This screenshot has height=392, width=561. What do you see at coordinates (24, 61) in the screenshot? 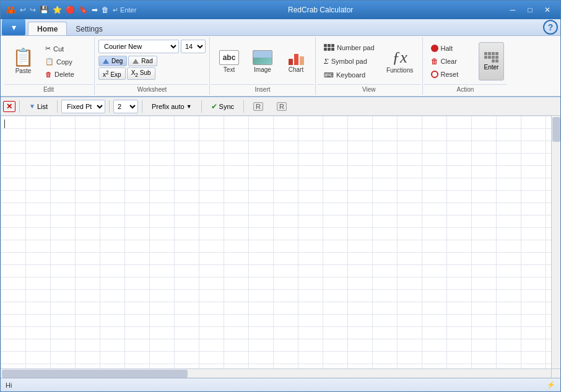
I see `paste-button: 📋 Paste` at bounding box center [24, 61].